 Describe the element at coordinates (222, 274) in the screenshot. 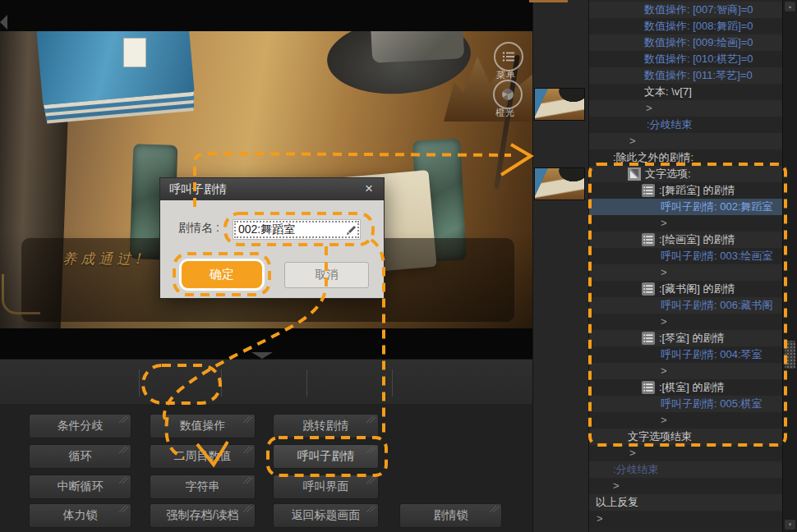

I see `ok-button: 确定` at that location.